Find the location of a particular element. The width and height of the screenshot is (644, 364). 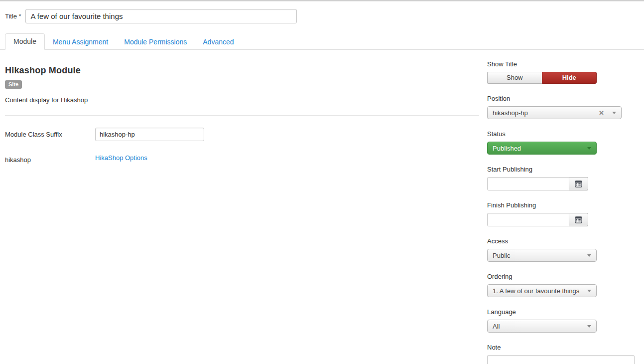

show-title-label: Show Title is located at coordinates (561, 64).